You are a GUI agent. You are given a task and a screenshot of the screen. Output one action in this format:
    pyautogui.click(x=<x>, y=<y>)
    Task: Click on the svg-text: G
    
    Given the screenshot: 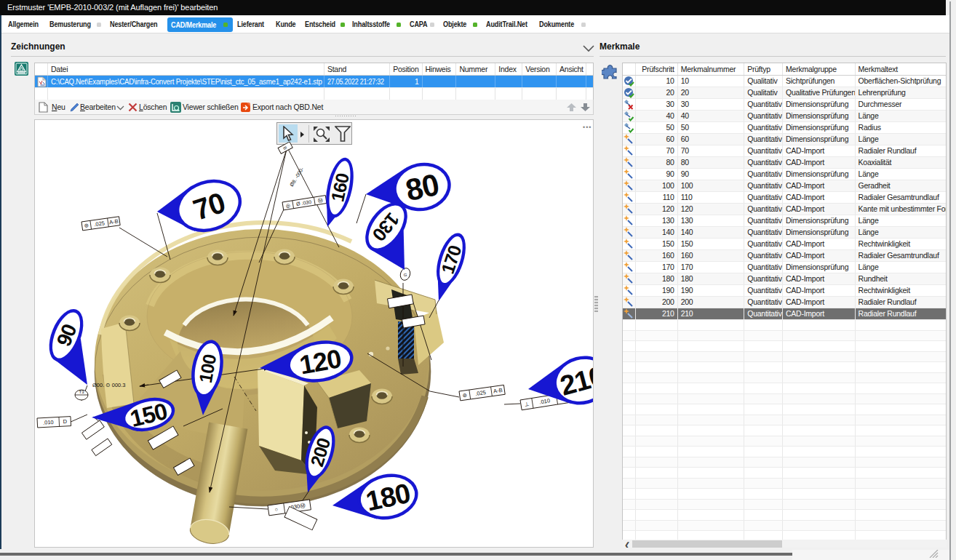 What is the action you would take?
    pyautogui.click(x=406, y=275)
    